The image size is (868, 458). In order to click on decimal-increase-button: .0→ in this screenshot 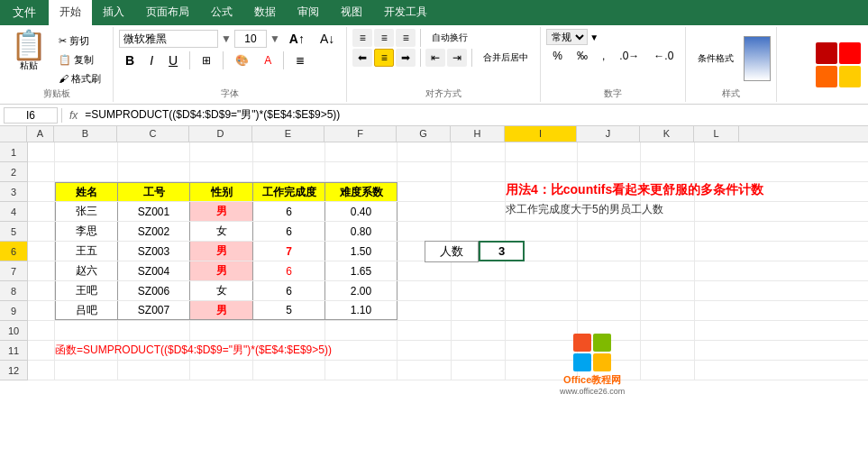, I will do `click(629, 56)`.